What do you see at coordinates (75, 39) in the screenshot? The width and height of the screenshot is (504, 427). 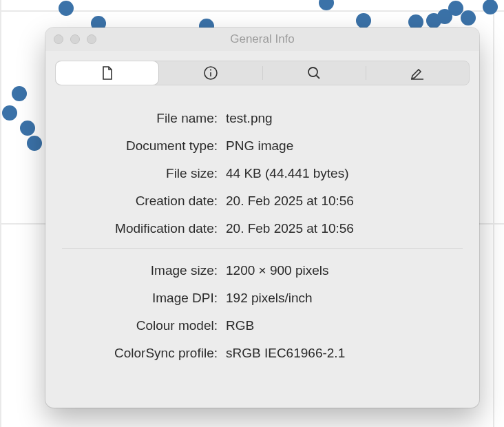 I see `minimize-window-button` at bounding box center [75, 39].